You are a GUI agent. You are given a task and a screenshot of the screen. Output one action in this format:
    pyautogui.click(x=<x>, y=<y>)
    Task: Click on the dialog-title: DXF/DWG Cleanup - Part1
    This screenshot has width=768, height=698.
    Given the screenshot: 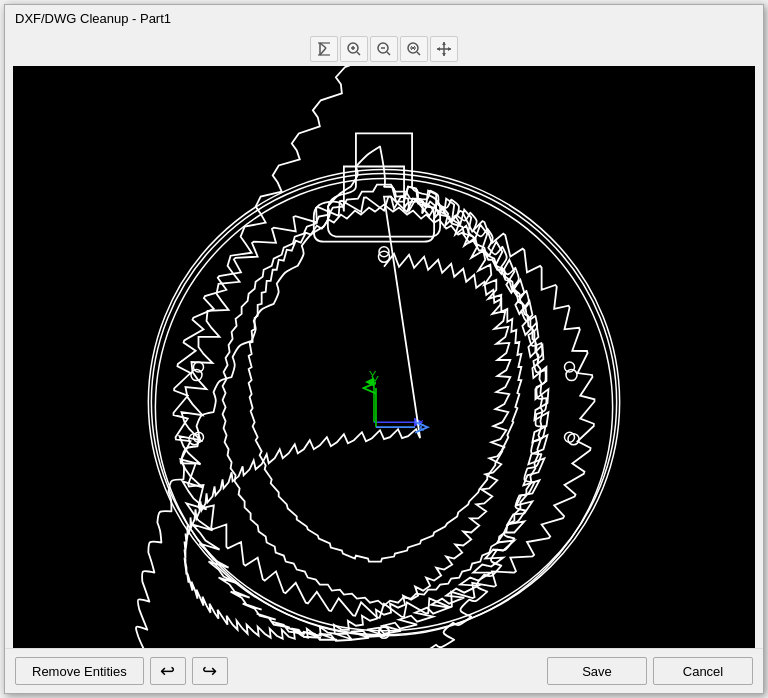 What is the action you would take?
    pyautogui.click(x=93, y=18)
    